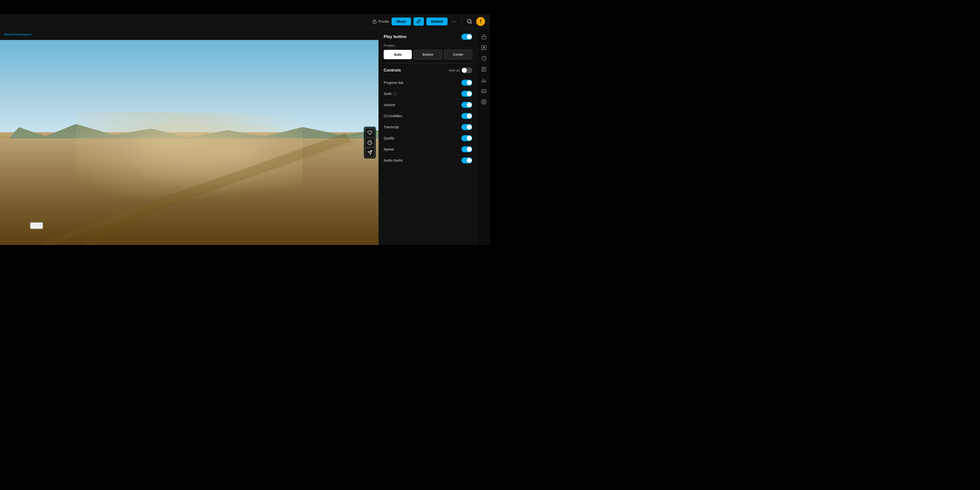 The image size is (980, 490). What do you see at coordinates (458, 55) in the screenshot?
I see `position-center-button: Center` at bounding box center [458, 55].